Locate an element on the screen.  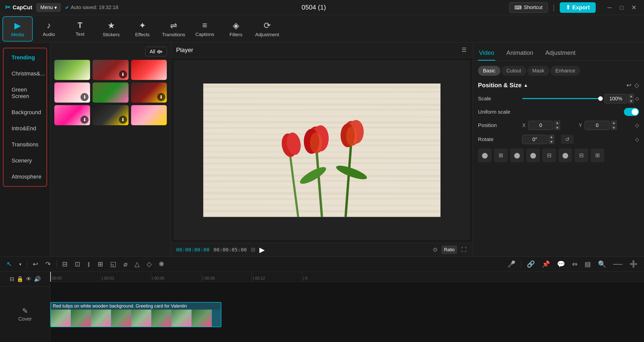
distribute-h-button: ⊟ is located at coordinates (581, 155).